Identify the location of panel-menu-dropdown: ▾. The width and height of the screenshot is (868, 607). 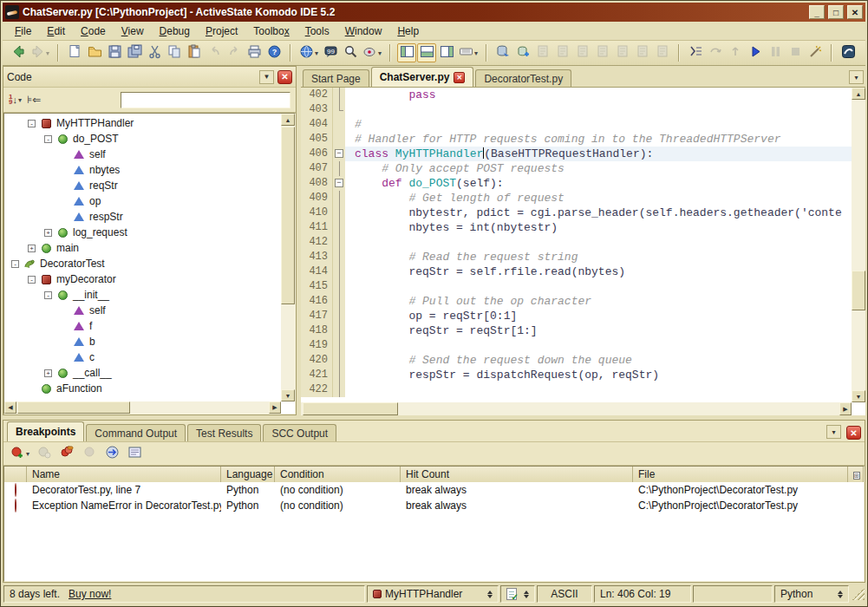
(834, 432).